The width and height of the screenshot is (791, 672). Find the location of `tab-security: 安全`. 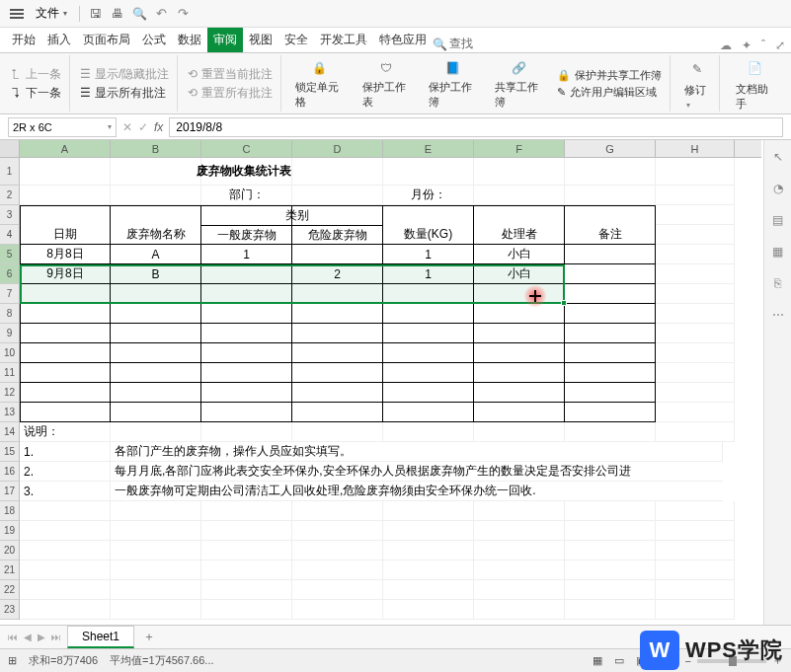

tab-security: 安全 is located at coordinates (296, 39).